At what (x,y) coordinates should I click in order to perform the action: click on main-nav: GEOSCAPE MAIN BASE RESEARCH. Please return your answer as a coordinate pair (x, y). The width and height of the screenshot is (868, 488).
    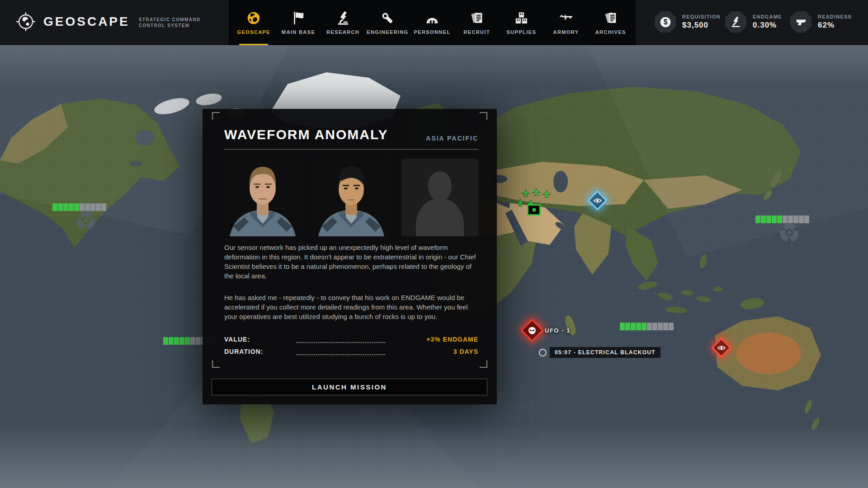
    Looking at the image, I should click on (432, 23).